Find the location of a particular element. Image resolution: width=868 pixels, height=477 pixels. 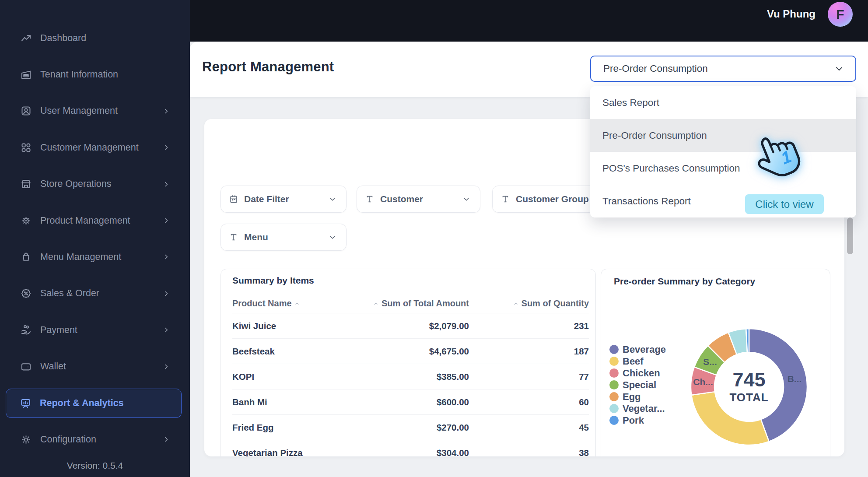

sidebar-item-label: Store Operations is located at coordinates (76, 184).